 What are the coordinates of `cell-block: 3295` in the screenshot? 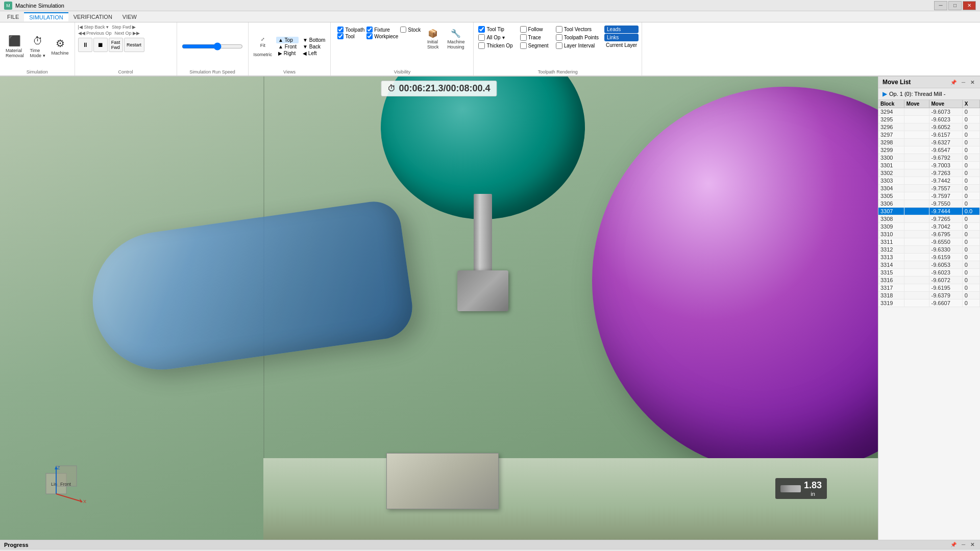 It's located at (891, 119).